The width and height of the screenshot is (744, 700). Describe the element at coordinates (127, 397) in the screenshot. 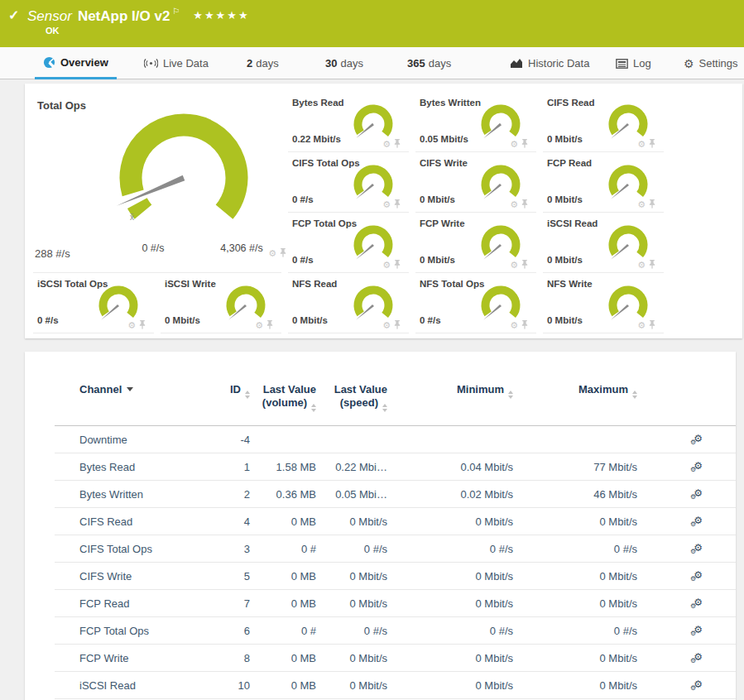

I see `column-header-channel: Channel` at that location.